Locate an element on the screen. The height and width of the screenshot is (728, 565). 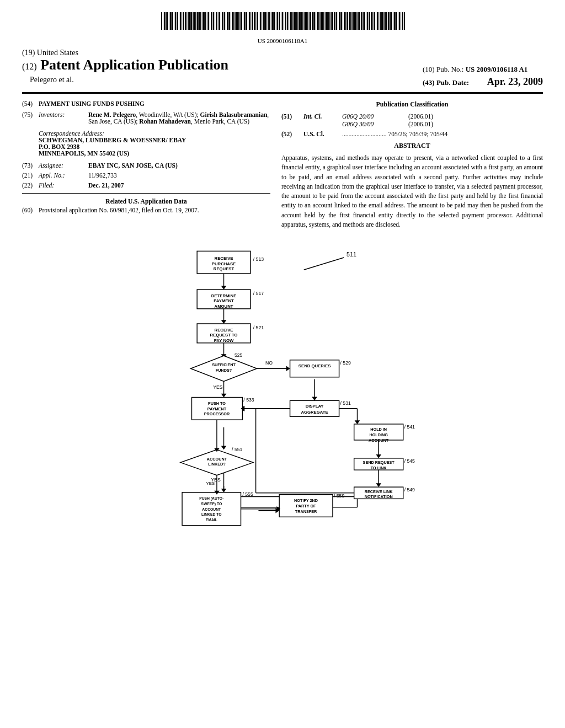
appl-num-key: Appl. No.: is located at coordinates (63, 175).